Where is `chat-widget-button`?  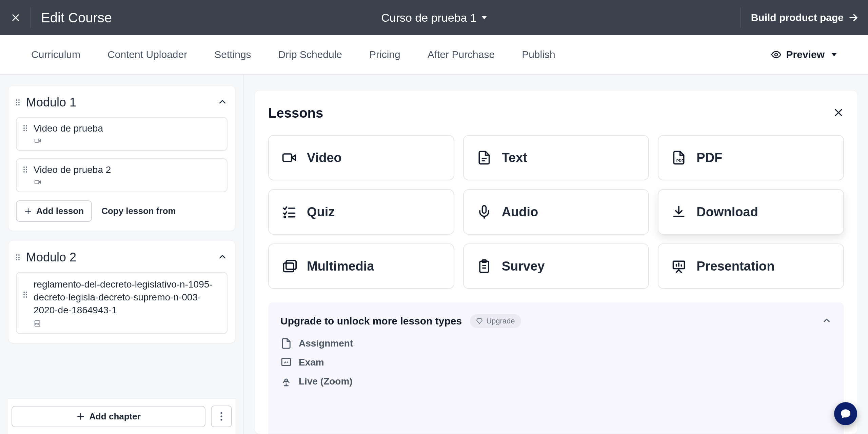
chat-widget-button is located at coordinates (846, 414).